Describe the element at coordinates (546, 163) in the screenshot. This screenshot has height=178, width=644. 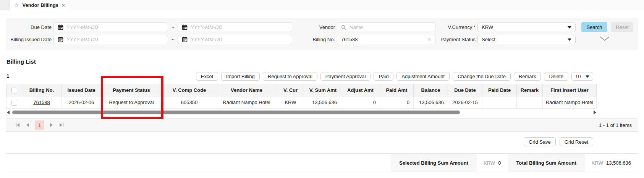
I see `total-sum-label: Total Billing Sum Amount` at that location.